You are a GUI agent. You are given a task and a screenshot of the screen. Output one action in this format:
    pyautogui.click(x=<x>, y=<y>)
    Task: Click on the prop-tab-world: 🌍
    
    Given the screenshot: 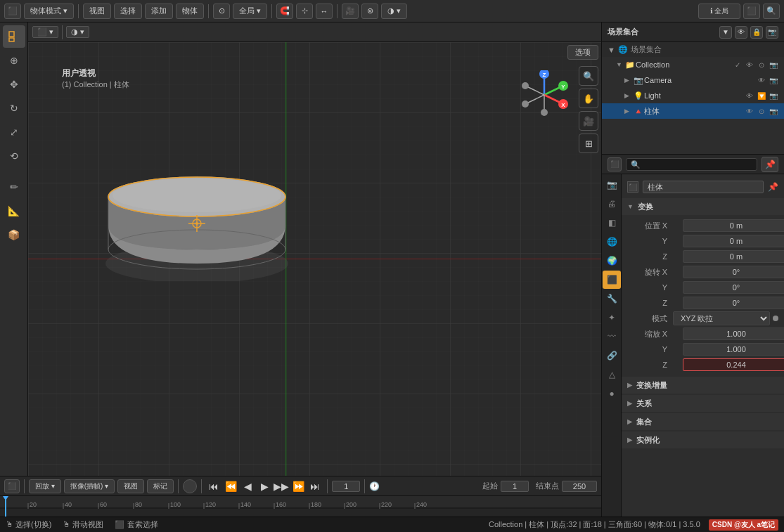 What is the action you would take?
    pyautogui.click(x=612, y=261)
    